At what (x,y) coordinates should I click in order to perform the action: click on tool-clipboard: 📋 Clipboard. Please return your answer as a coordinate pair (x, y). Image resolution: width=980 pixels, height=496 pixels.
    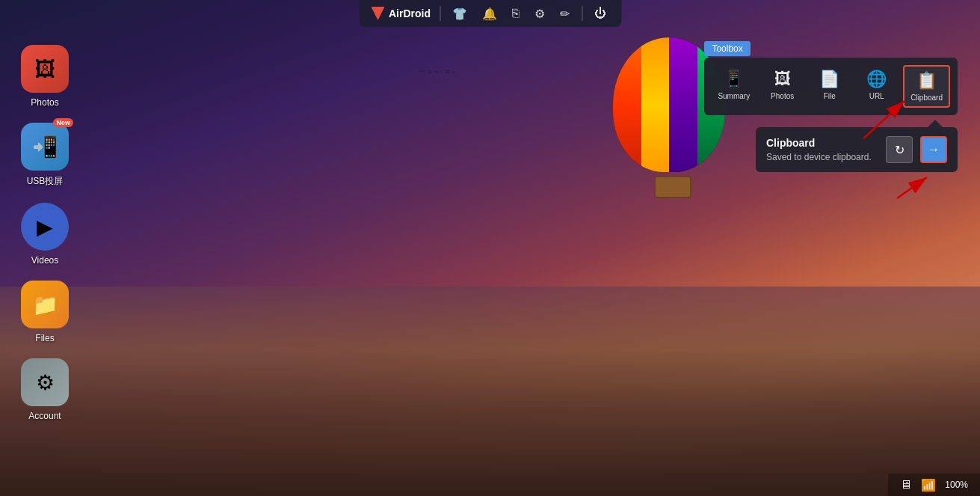
    Looking at the image, I should click on (927, 87).